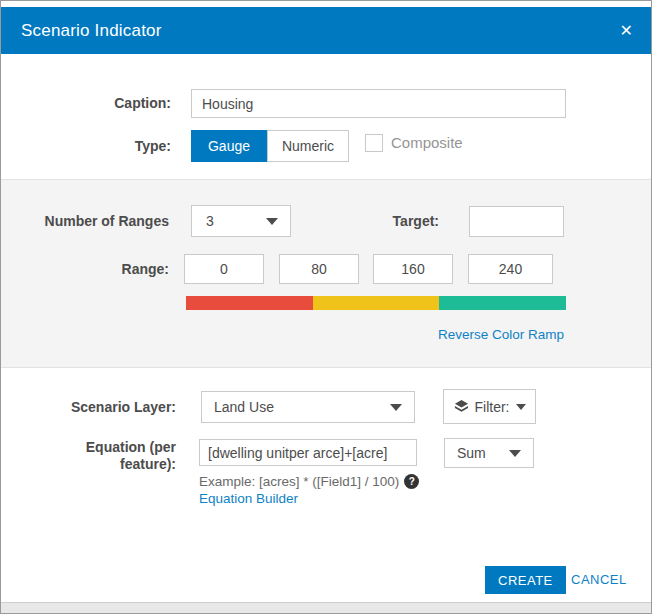 The width and height of the screenshot is (652, 614). Describe the element at coordinates (427, 143) in the screenshot. I see `composite-label: Composite` at that location.